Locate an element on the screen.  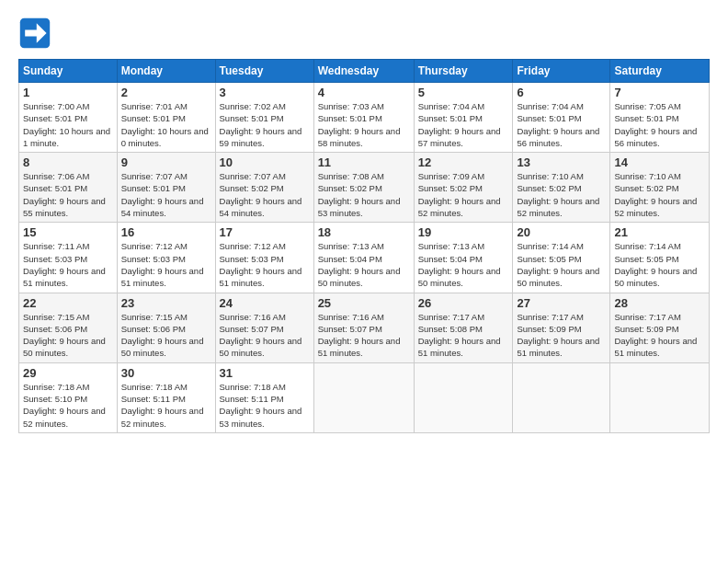
header is located at coordinates (364, 33).